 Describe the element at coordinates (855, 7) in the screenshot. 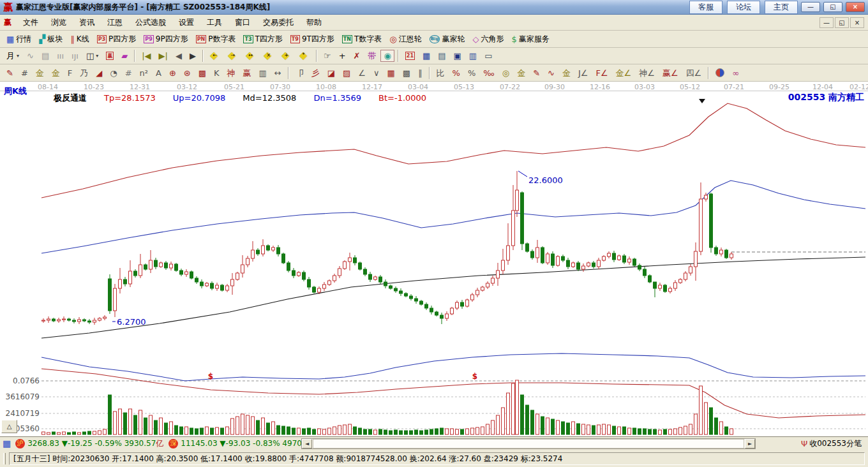

I see `close-button: ×` at that location.